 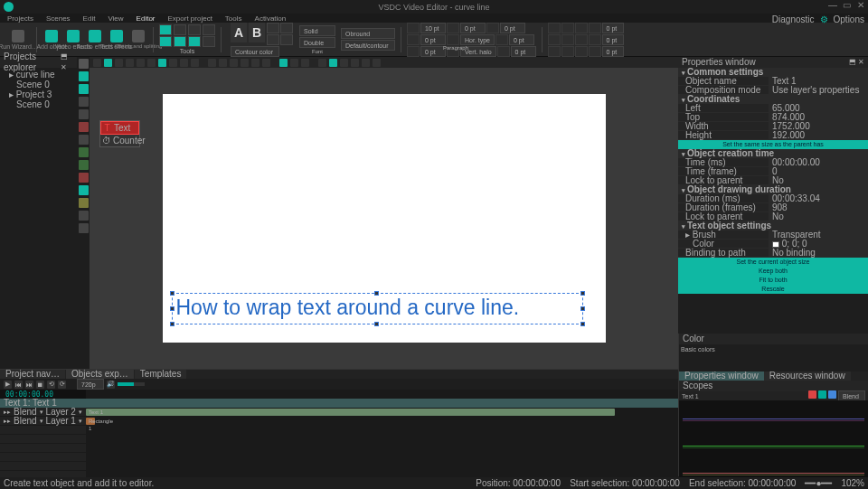 What do you see at coordinates (119, 128) in the screenshot?
I see `ctx-text: TText` at bounding box center [119, 128].